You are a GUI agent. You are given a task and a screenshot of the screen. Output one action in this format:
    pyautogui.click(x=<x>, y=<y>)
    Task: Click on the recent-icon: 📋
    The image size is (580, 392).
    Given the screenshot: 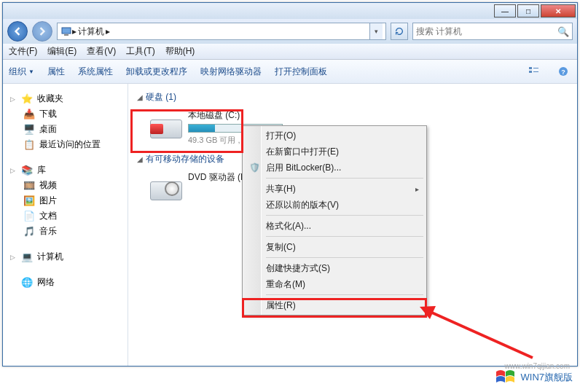 What is the action you would take?
    pyautogui.click(x=29, y=145)
    